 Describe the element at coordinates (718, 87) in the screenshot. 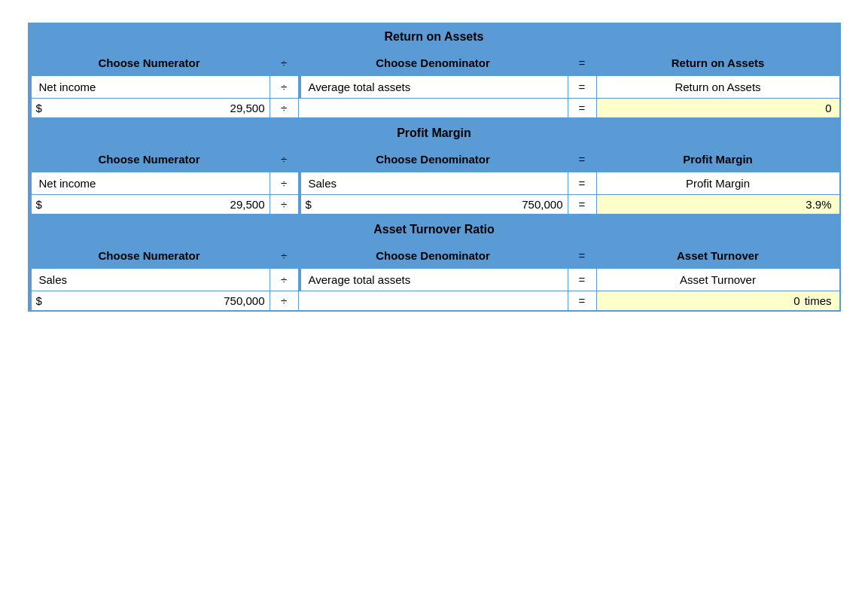

I see `label-result-1: Return on Assets` at that location.